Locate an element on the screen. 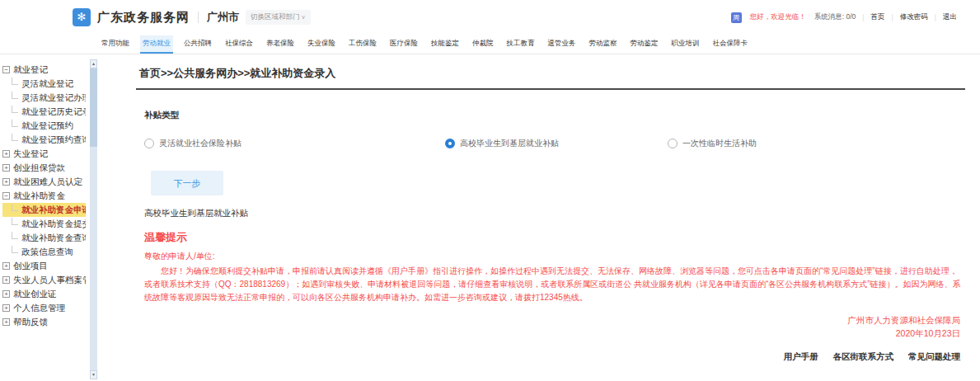 This screenshot has height=381, width=980. radio-option-2: 高校毕业生到基层就业补贴 is located at coordinates (556, 143).